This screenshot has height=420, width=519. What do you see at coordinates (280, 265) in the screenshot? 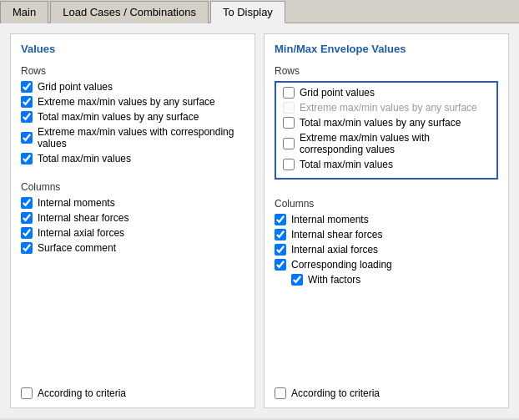
I see `rp-col-4-checkbox` at bounding box center [280, 265].